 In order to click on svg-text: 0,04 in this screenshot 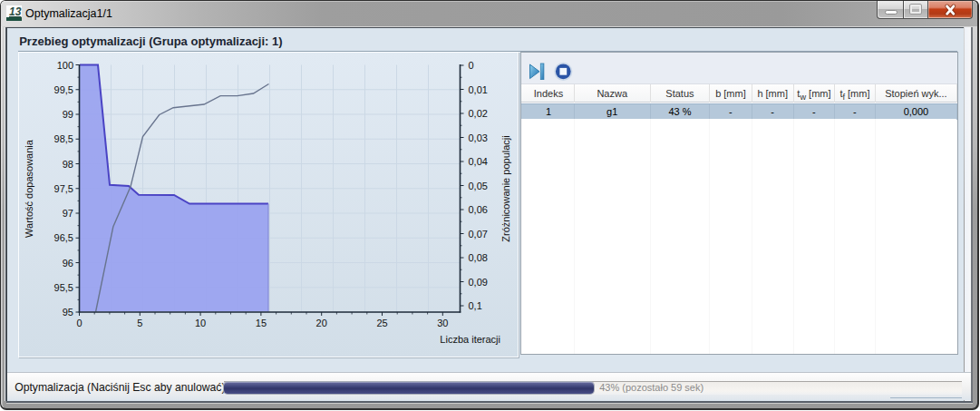, I will do `click(479, 161)`.